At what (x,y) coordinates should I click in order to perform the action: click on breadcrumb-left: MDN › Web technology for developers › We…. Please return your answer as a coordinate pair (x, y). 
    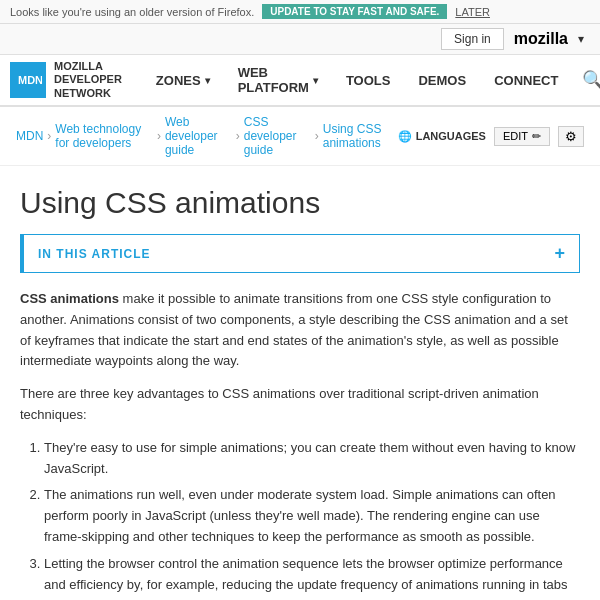
    Looking at the image, I should click on (205, 136).